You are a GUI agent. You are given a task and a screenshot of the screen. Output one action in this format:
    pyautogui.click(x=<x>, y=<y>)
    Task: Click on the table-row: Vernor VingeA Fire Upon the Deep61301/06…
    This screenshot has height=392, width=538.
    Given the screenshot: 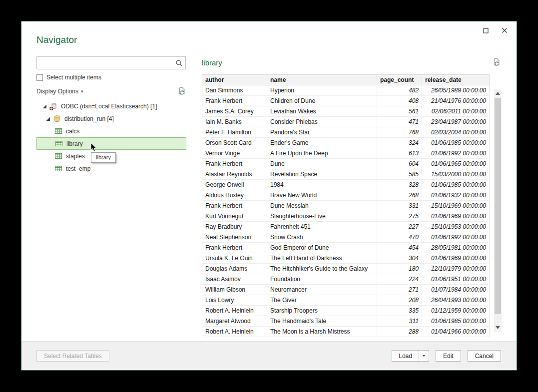 What is the action you would take?
    pyautogui.click(x=346, y=154)
    